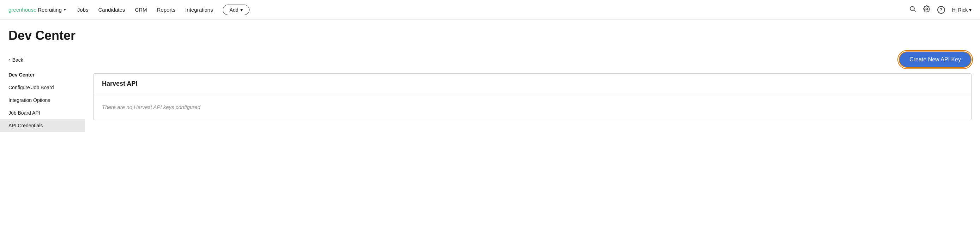 The height and width of the screenshot is (237, 980). I want to click on page-header: Dev Center, so click(490, 34).